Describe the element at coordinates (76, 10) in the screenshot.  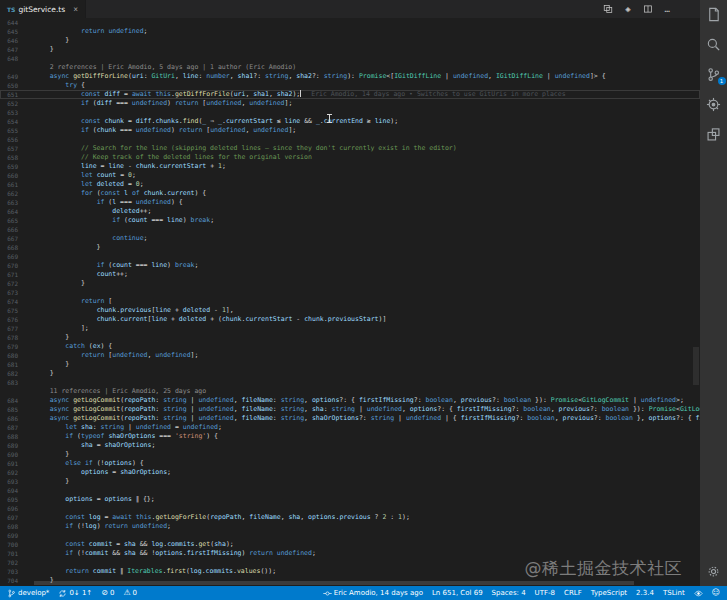
I see `close-tab-icon: ×` at that location.